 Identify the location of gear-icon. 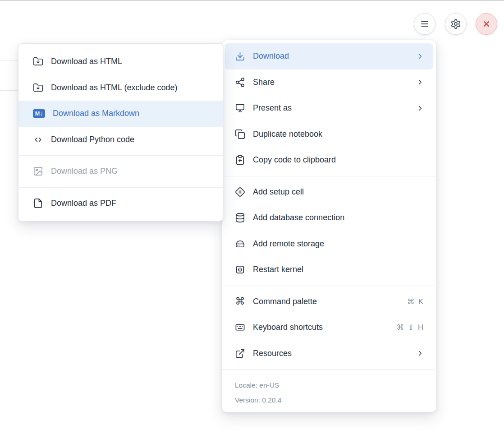
(456, 24).